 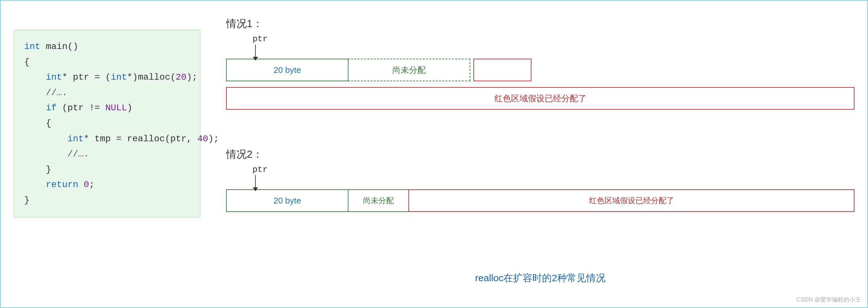 What do you see at coordinates (107, 78) in the screenshot?
I see `code-line-3: int* ptr = (int*)malloc(20);` at bounding box center [107, 78].